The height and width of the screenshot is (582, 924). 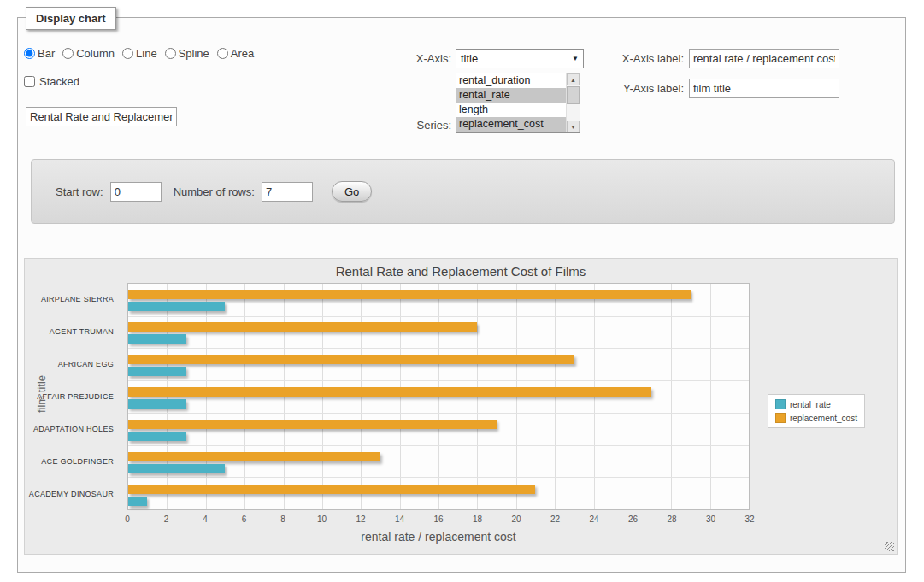 I want to click on category-label: AFRICAN EGG, so click(x=73, y=364).